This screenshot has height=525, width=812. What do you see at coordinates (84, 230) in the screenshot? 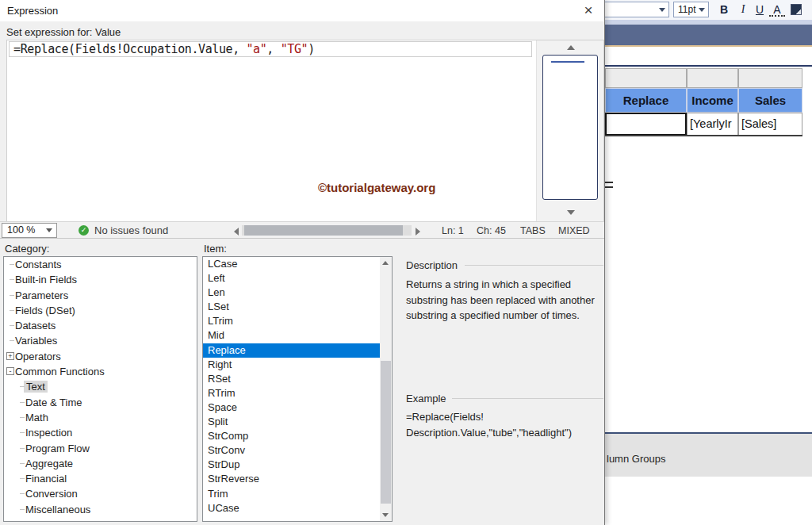
I see `check-icon: ✓` at bounding box center [84, 230].